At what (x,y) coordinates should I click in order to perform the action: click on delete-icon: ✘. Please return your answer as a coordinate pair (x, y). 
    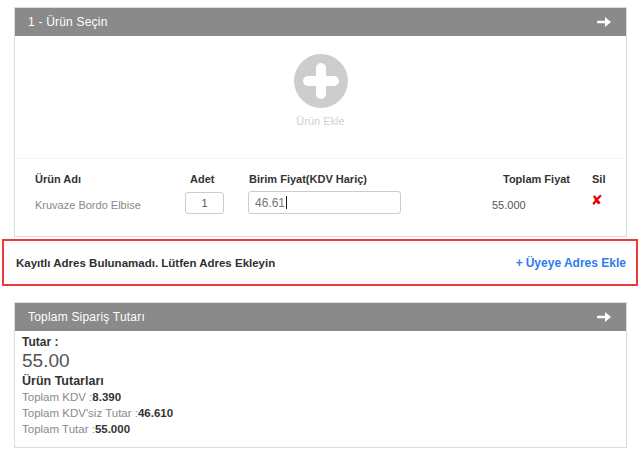
    Looking at the image, I should click on (597, 200).